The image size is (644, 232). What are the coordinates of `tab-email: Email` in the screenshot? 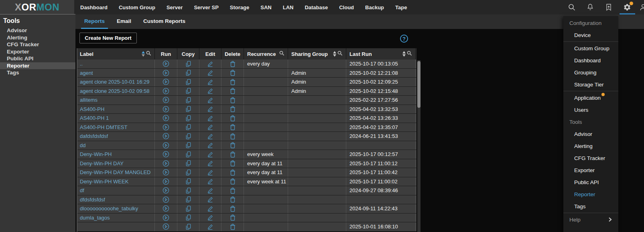 It's located at (124, 22).